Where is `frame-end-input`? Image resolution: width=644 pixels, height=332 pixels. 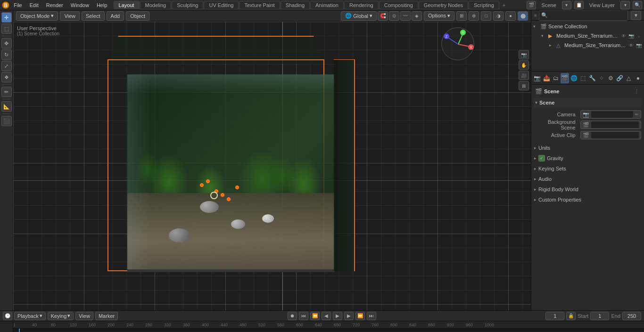 frame-end-input is located at coordinates (632, 316).